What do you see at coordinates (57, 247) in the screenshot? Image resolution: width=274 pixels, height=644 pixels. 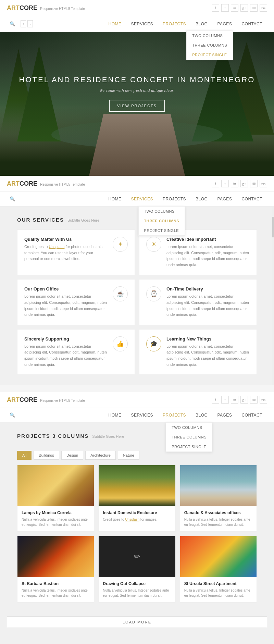 I see `service-link-1: Unsplash` at bounding box center [57, 247].